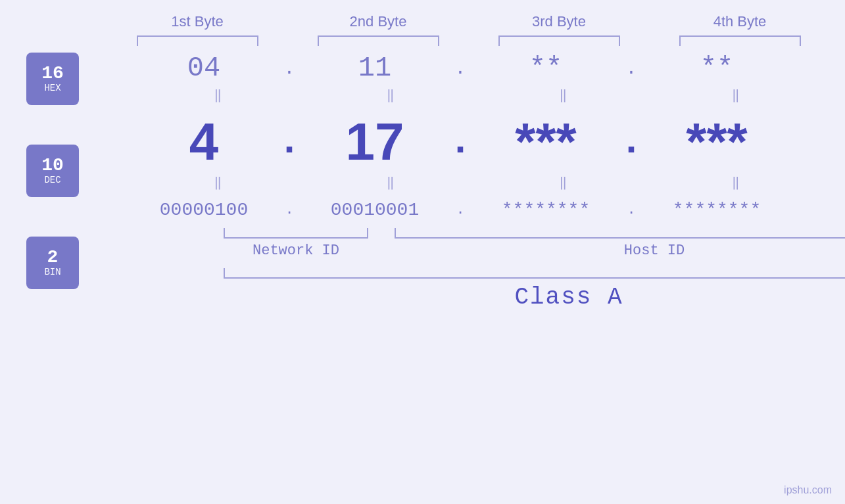 This screenshot has height=504, width=845. I want to click on bin-value-3: ********, so click(546, 210).